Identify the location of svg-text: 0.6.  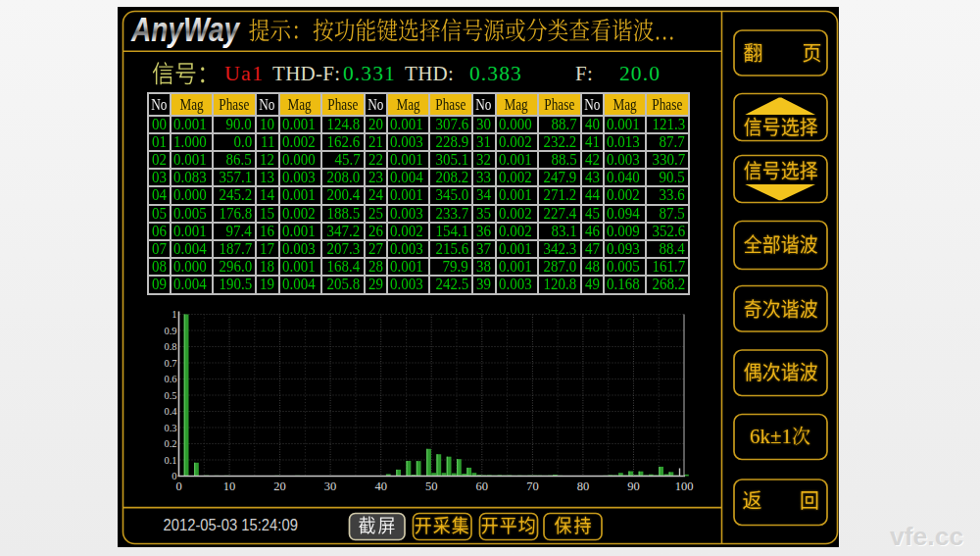
(171, 379).